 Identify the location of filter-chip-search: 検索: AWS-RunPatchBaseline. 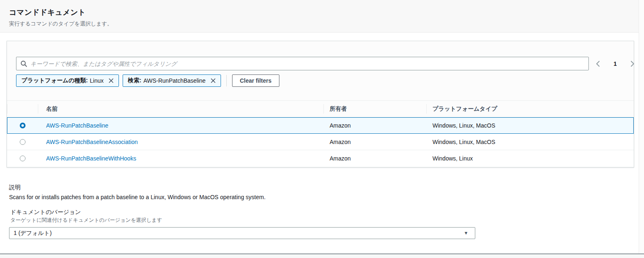
(172, 81).